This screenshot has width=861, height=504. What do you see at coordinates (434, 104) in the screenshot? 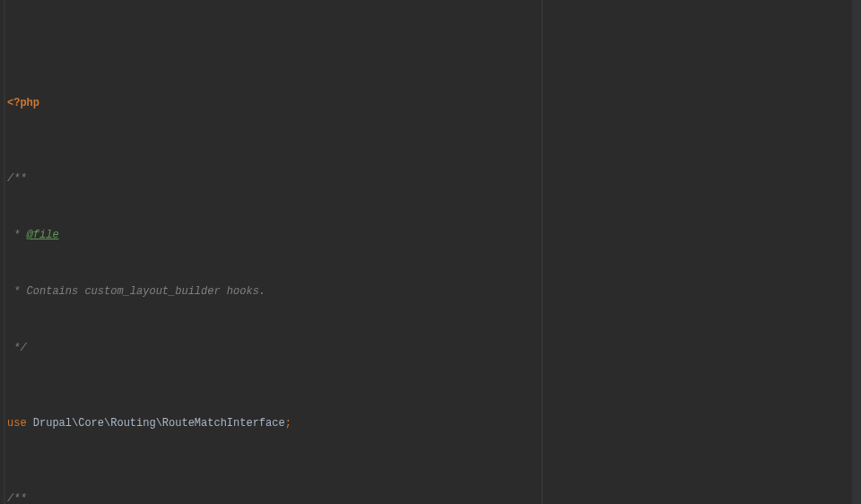
I see `code-line: <?php` at bounding box center [434, 104].